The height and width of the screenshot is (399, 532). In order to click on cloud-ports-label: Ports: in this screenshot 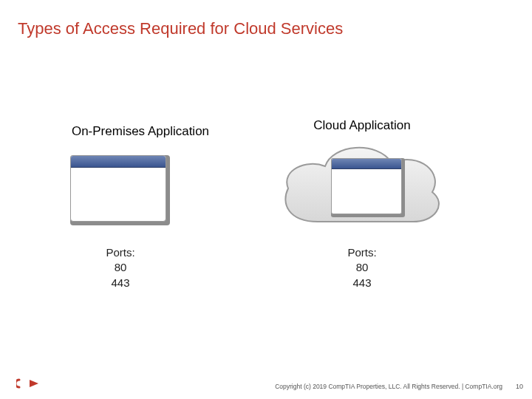, I will do `click(362, 253)`.